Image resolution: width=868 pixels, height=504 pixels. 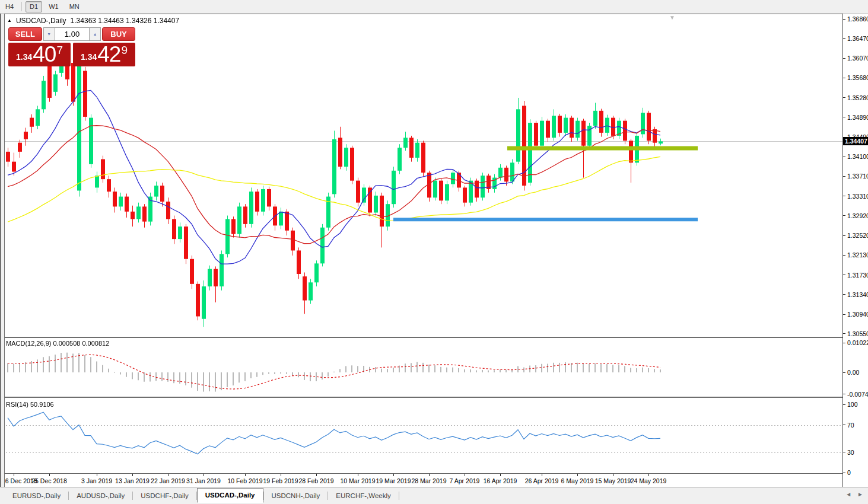 What do you see at coordinates (125, 21) in the screenshot?
I see `chart-ohlc-values: 1.34363 1.34463 1.34326 1.34407` at bounding box center [125, 21].